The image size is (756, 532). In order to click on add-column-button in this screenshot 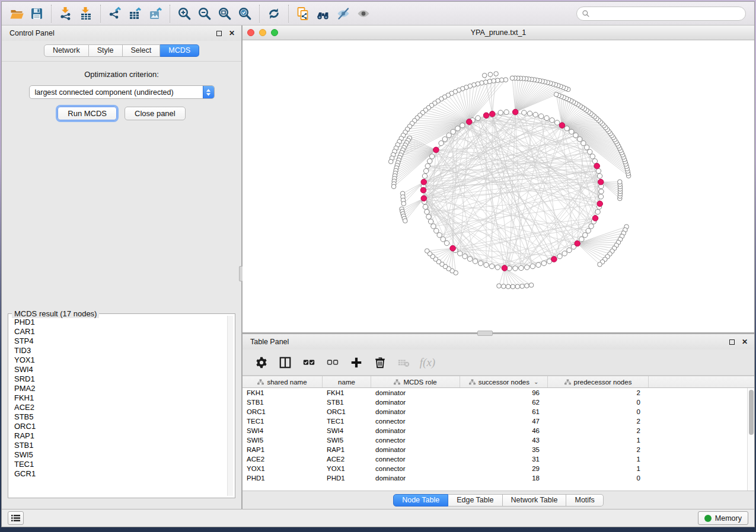, I will do `click(356, 363)`.